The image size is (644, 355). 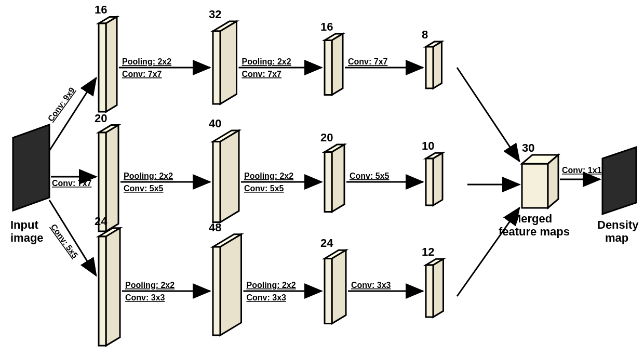 What do you see at coordinates (428, 146) in the screenshot?
I see `branch-middle-block-3-channels: 10` at bounding box center [428, 146].